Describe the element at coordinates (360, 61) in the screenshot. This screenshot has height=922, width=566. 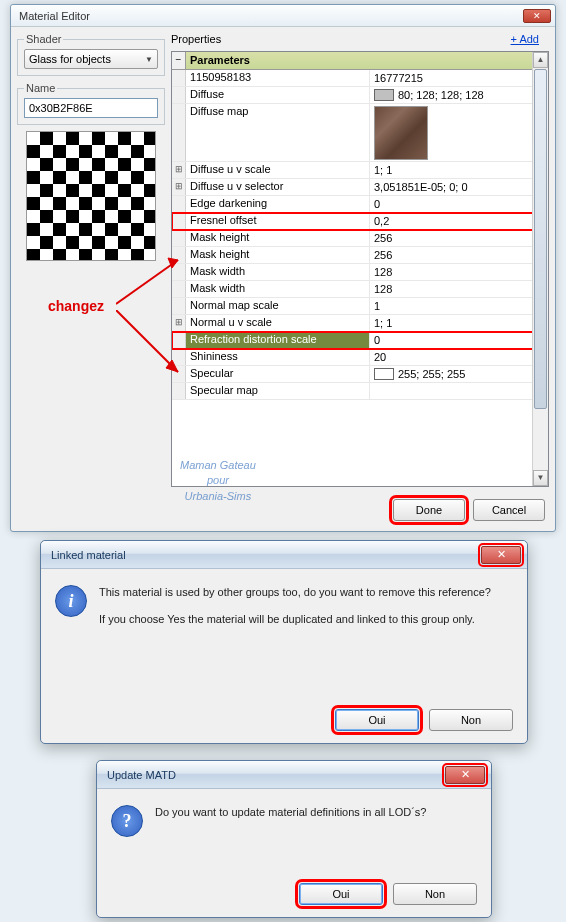
I see `parameters-group-header: − Parameters` at that location.